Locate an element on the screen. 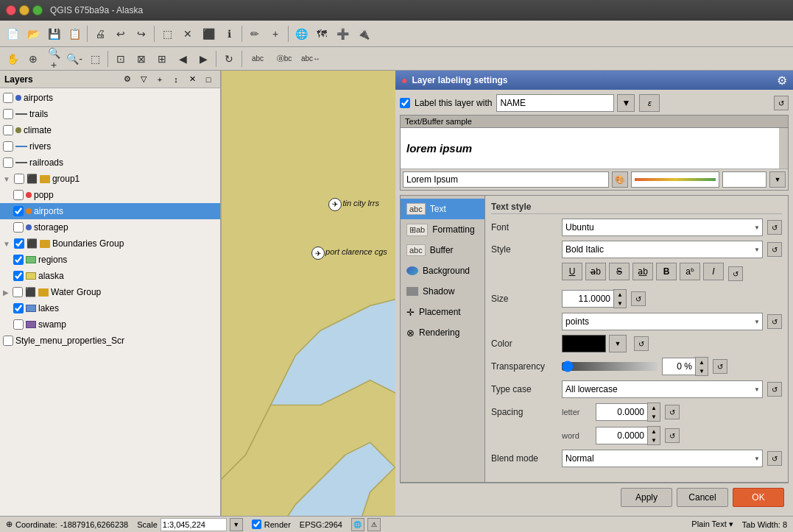  color-dropdown-button: ▼ is located at coordinates (618, 344).